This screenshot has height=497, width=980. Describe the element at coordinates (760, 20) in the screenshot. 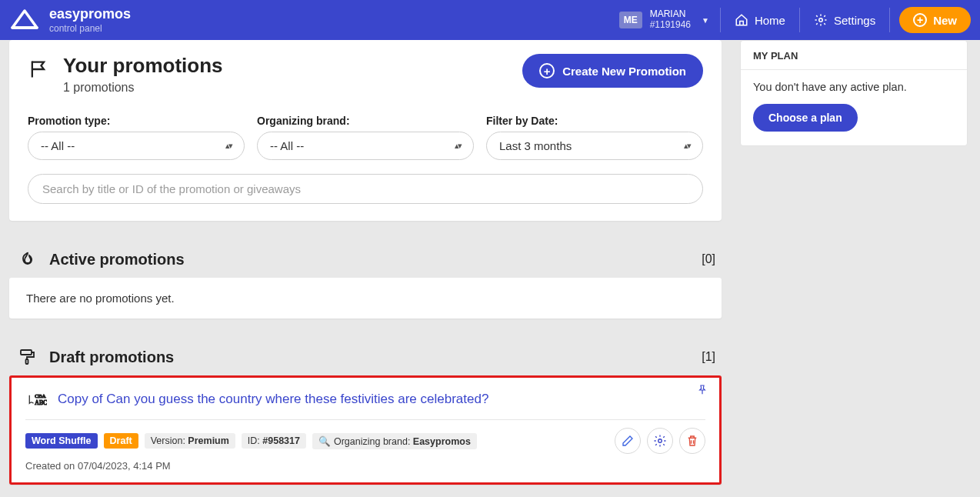

I see `nav-home: Home` at that location.